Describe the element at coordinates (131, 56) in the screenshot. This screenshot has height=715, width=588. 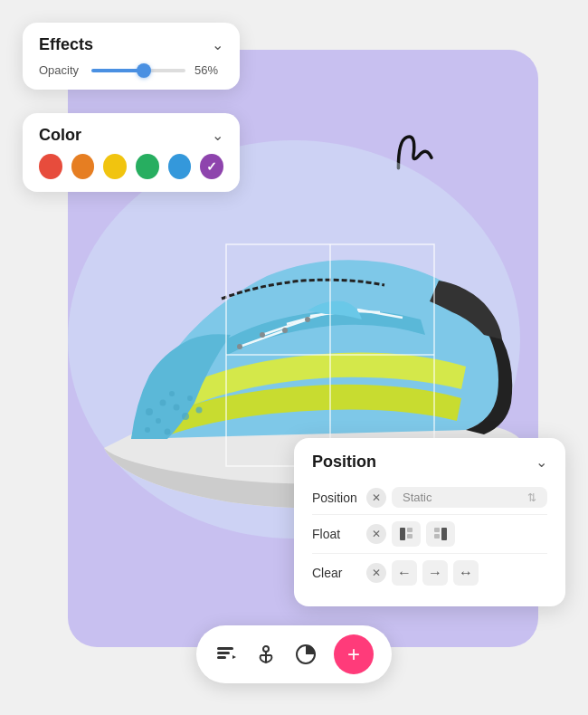
I see `effects-panel: Effects ⌄ Opacity 56%` at that location.